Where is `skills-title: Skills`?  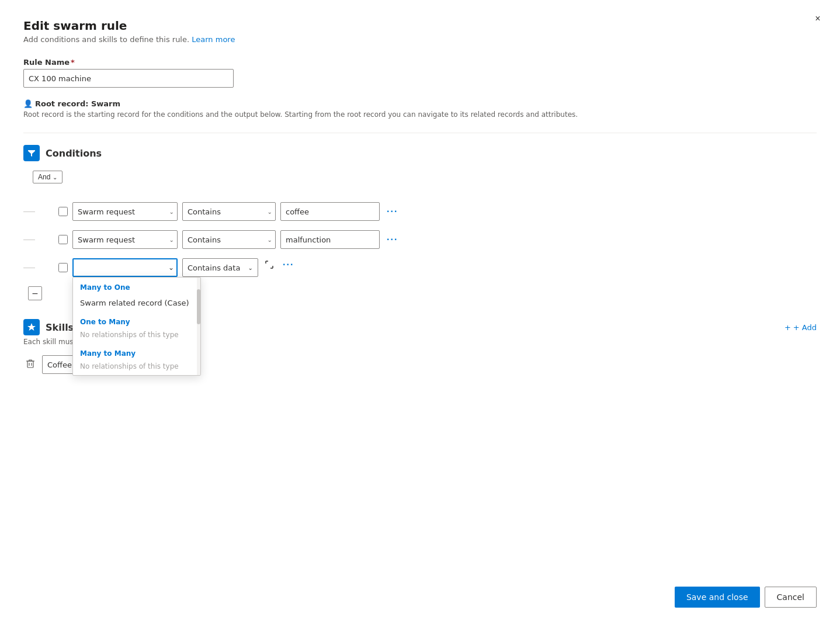 skills-title: Skills is located at coordinates (60, 327).